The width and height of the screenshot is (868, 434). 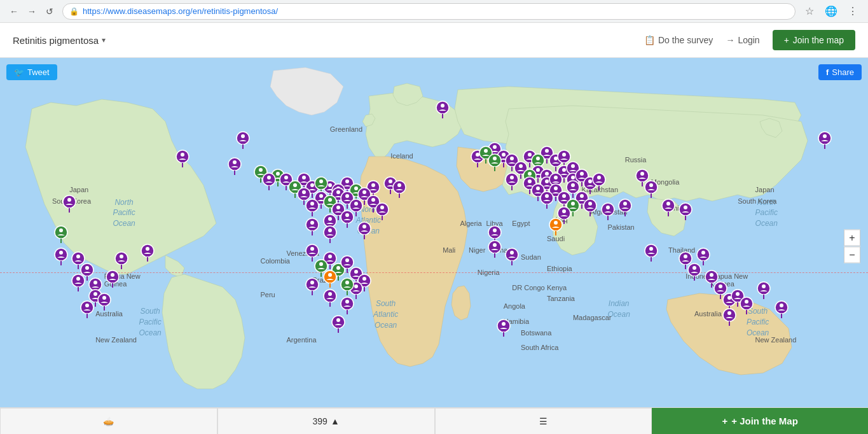 What do you see at coordinates (853, 11) in the screenshot?
I see `menu-button: ⋮` at bounding box center [853, 11].